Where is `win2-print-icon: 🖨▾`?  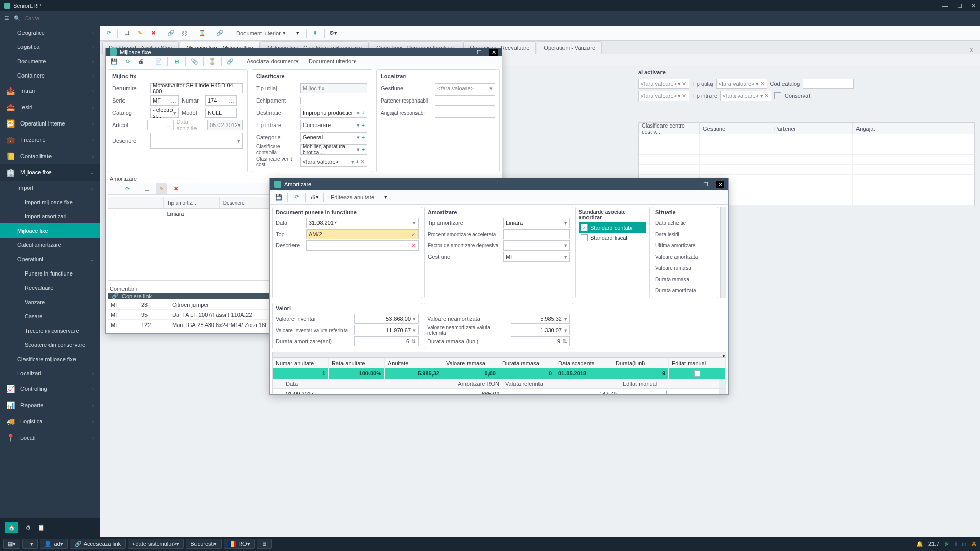 win2-print-icon: 🖨▾ is located at coordinates (314, 197).